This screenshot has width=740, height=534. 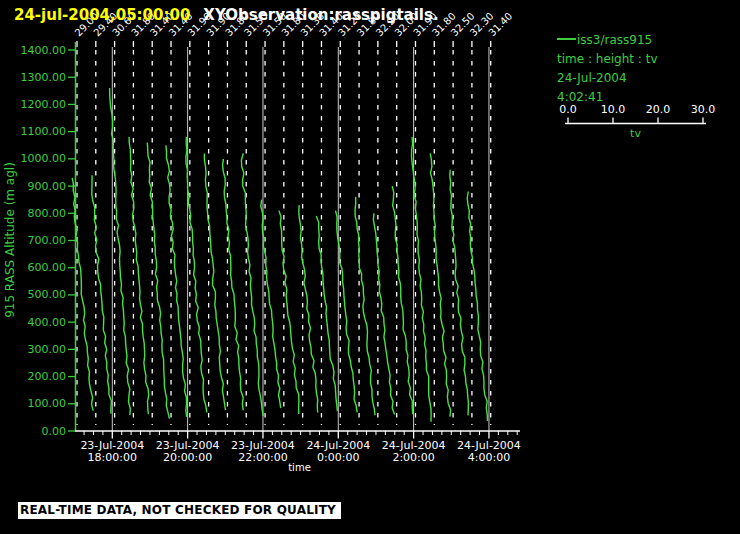 I want to click on tv-scale-title: tv, so click(x=636, y=134).